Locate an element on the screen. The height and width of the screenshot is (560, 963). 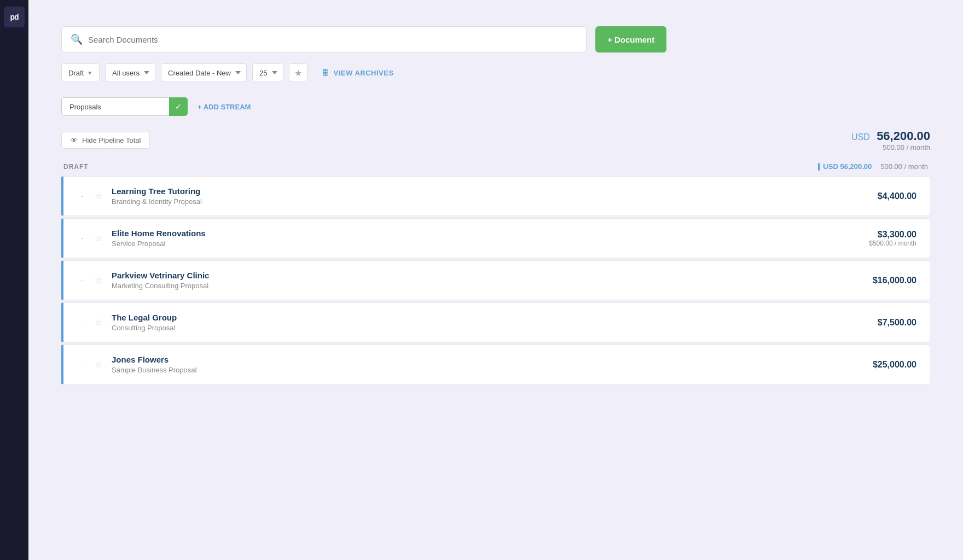
doc-price-main: $7,500.00 is located at coordinates (897, 323).